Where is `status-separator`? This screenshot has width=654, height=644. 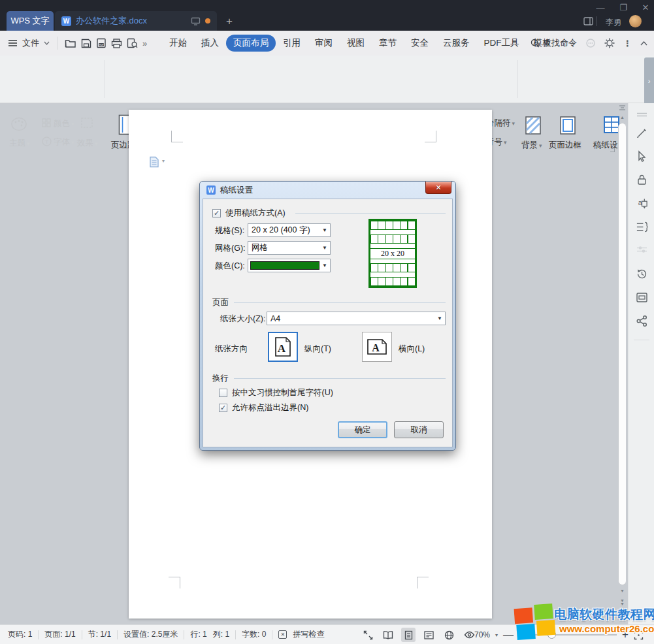 status-separator is located at coordinates (272, 635).